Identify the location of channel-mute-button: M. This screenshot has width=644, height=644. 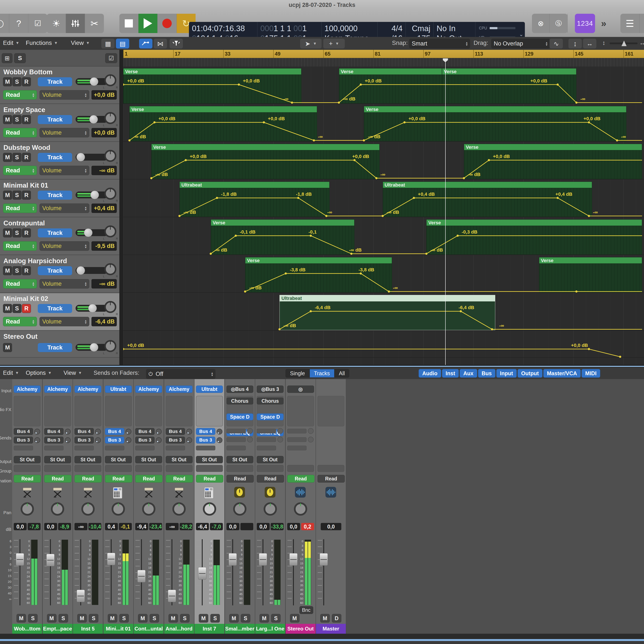
(82, 618).